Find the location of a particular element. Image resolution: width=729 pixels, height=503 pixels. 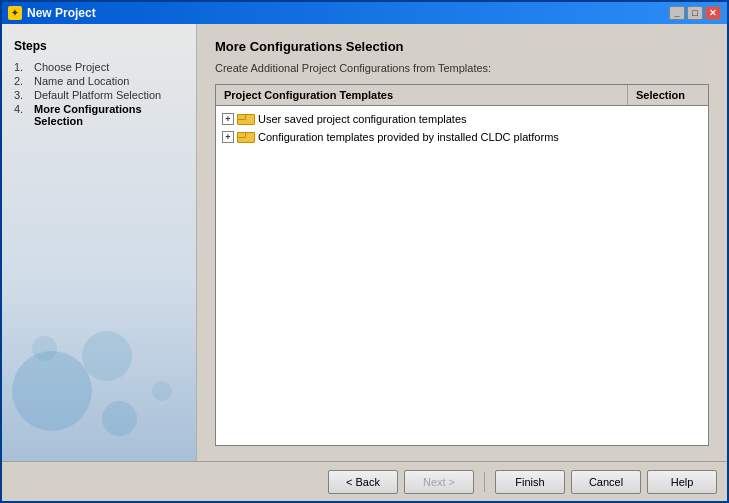

panel-subtitle: Create Additional Project Configurations… is located at coordinates (462, 68).